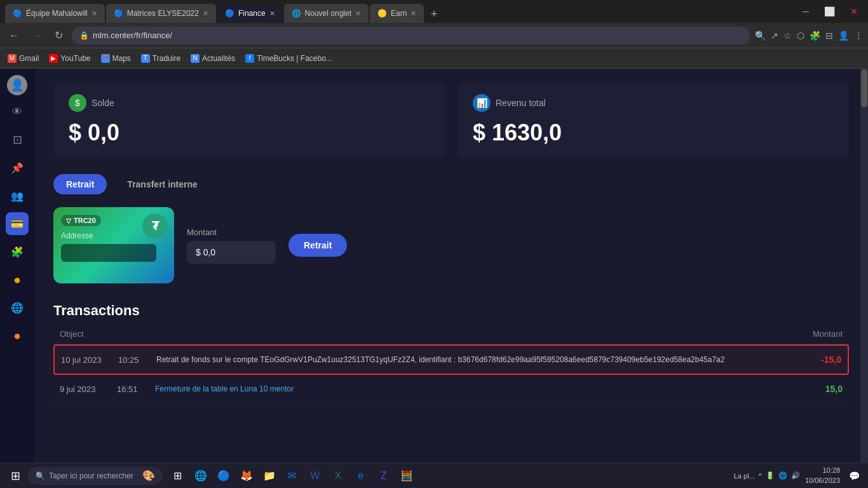 The height and width of the screenshot is (488, 868). Describe the element at coordinates (315, 476) in the screenshot. I see `taskbar-word: W` at that location.